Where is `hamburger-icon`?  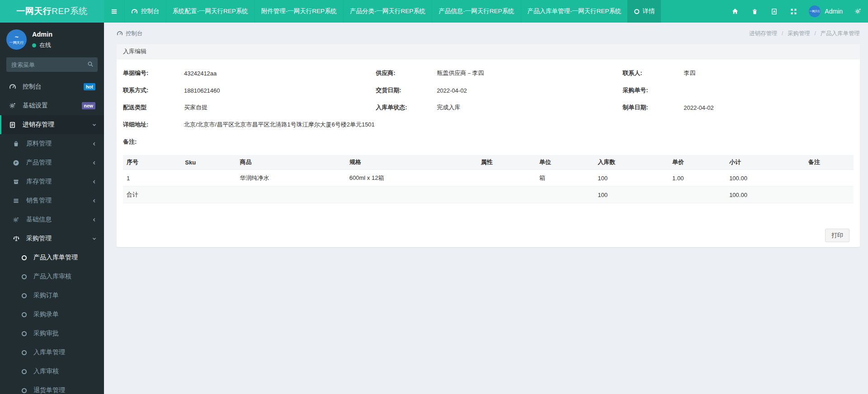
hamburger-icon is located at coordinates (114, 12).